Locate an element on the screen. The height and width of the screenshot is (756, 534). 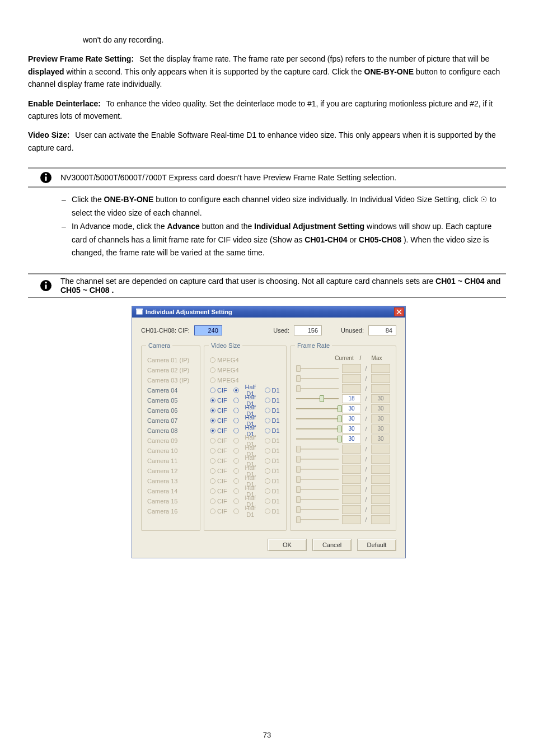
ok-button: OK is located at coordinates (287, 545).